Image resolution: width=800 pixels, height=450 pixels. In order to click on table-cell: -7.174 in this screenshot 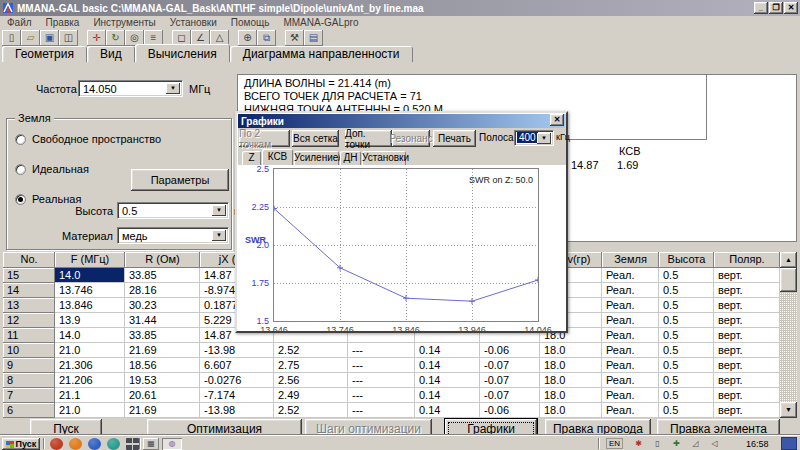, I will do `click(237, 396)`.